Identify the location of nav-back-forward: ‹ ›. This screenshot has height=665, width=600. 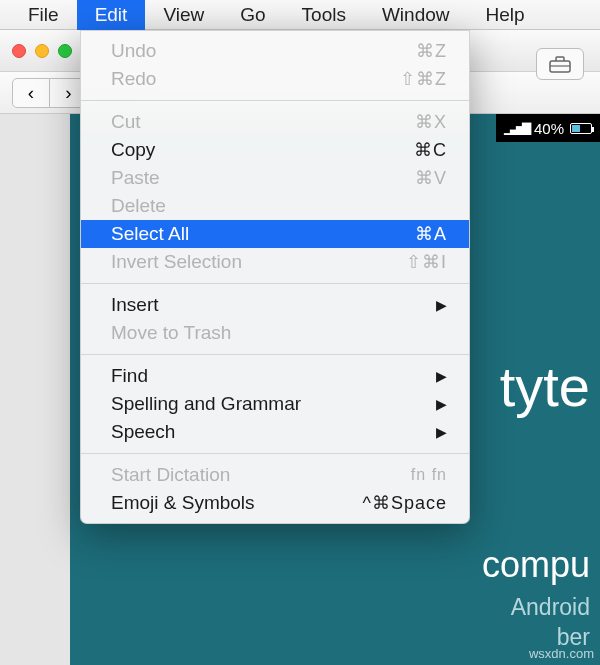
(50, 93).